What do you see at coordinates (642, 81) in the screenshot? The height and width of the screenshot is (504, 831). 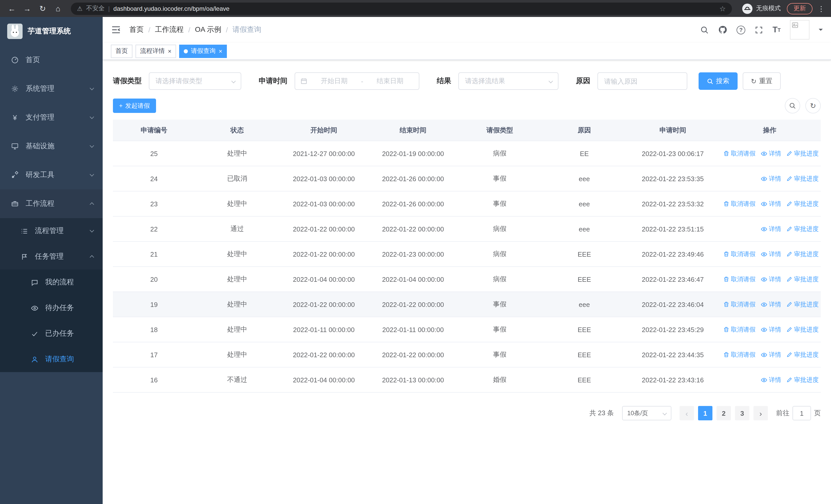 I see `reason-input` at bounding box center [642, 81].